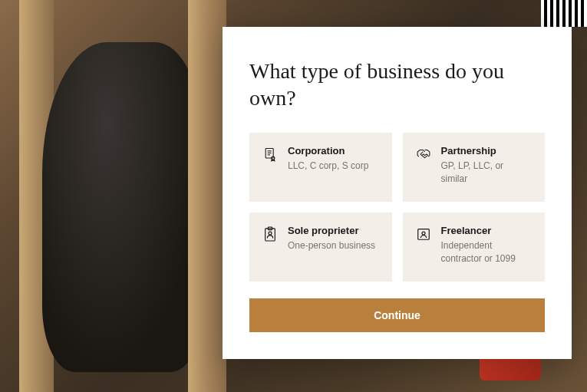 Image resolution: width=587 pixels, height=392 pixels. I want to click on option-title: Corporation, so click(334, 150).